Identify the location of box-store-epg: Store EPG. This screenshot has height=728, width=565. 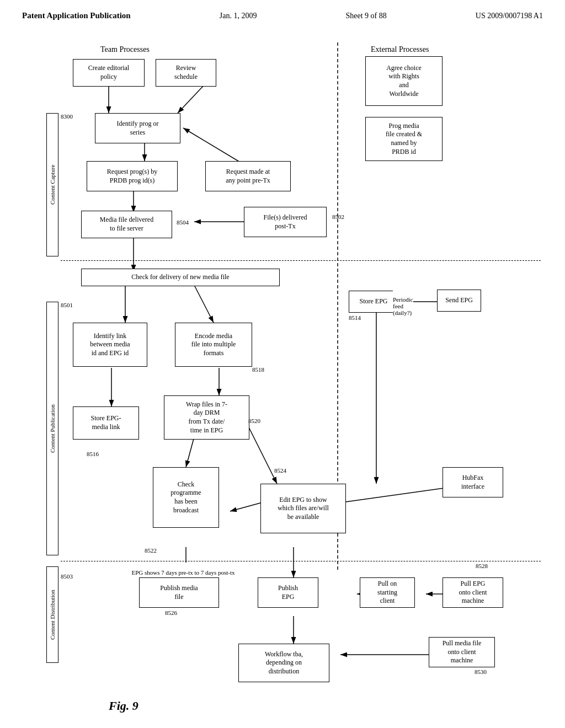
(374, 302).